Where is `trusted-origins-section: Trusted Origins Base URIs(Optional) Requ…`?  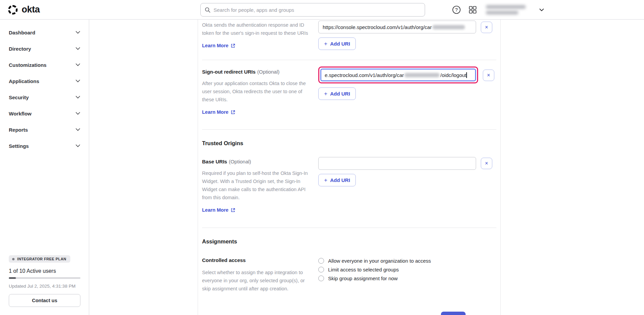 trusted-origins-section: Trusted Origins Base URIs(Optional) Requ… is located at coordinates (351, 172).